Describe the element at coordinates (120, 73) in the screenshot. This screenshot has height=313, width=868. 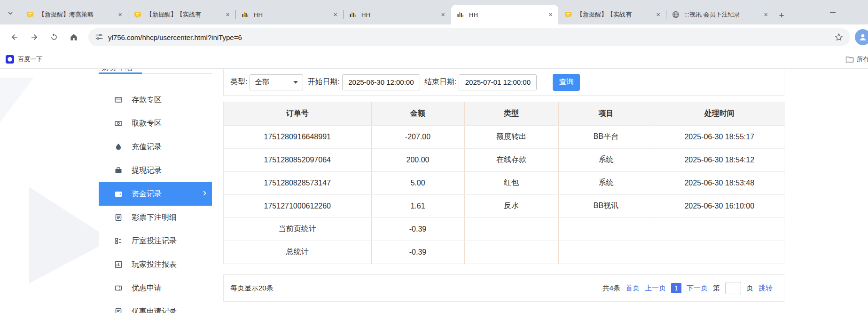
I see `sidebar-active-underline` at that location.